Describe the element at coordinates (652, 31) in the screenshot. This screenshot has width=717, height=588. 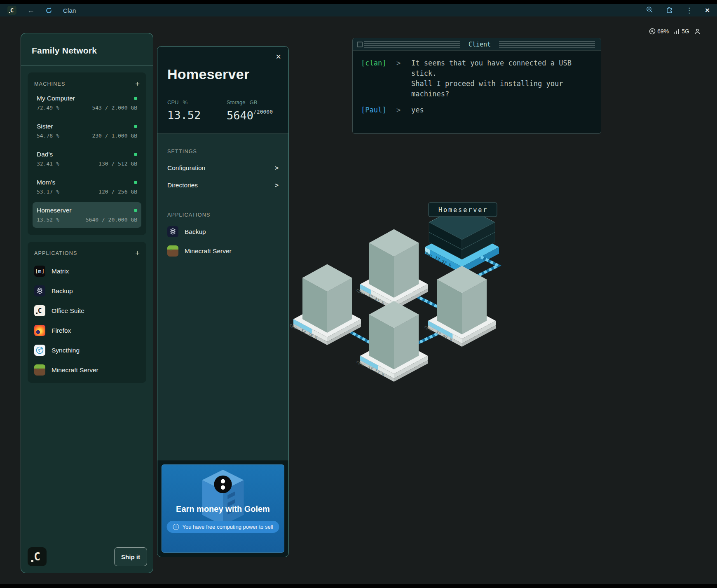
I see `battery-magnifier-icon` at that location.